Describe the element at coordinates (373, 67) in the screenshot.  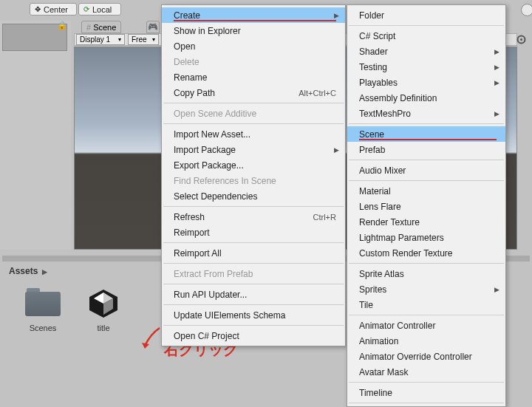
I see `menu-item-label: Testing` at that location.